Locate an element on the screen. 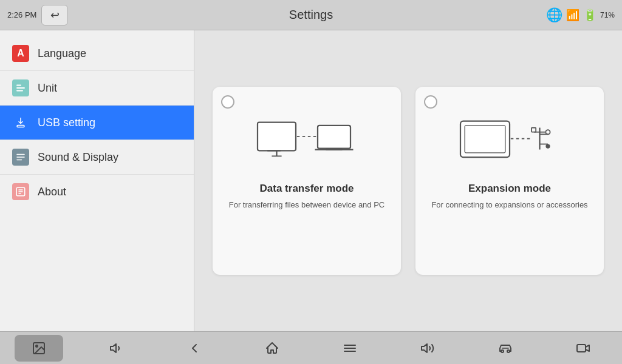 Image resolution: width=622 pixels, height=364 pixels. sidebar-item-language: A Language is located at coordinates (97, 53).